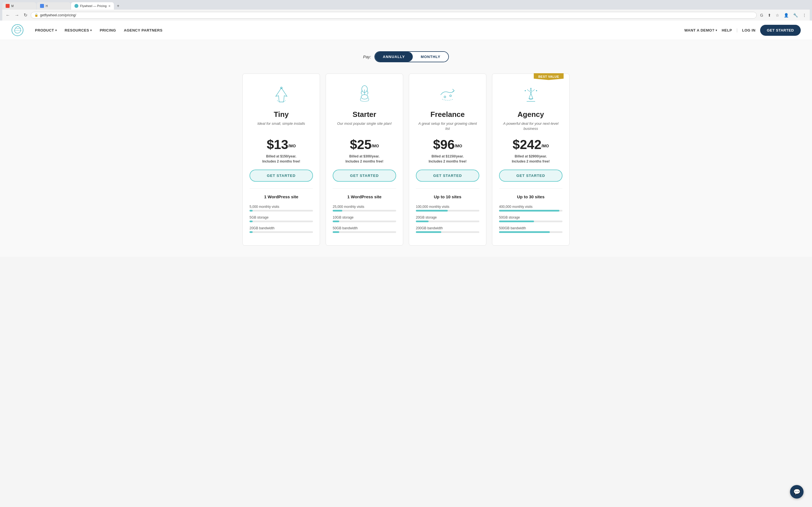 The image size is (812, 507). Describe the element at coordinates (701, 30) in the screenshot. I see `want-demo-link: WANT A DEMO? ▾` at that location.